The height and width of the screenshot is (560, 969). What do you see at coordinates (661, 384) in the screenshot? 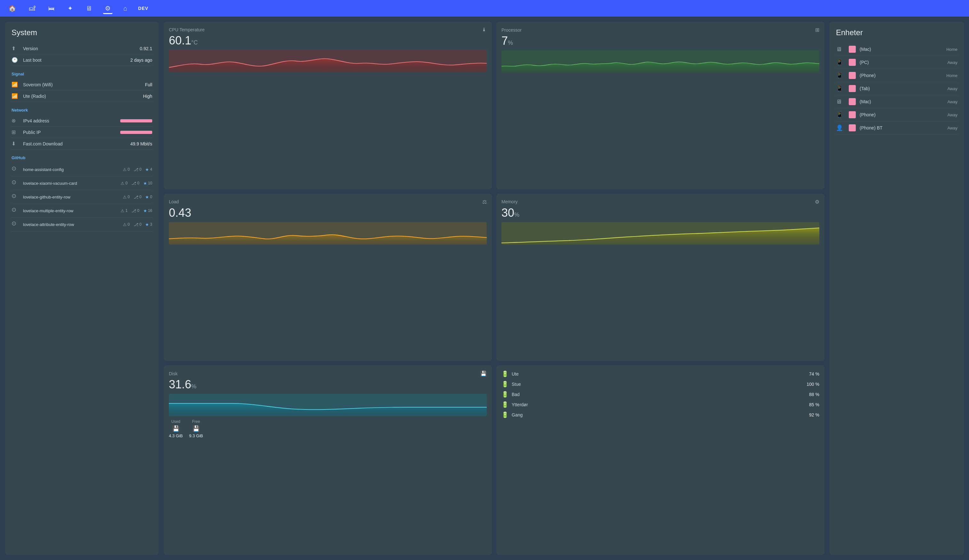
I see `battery-row: 🔋 Stue 100 %` at bounding box center [661, 384].